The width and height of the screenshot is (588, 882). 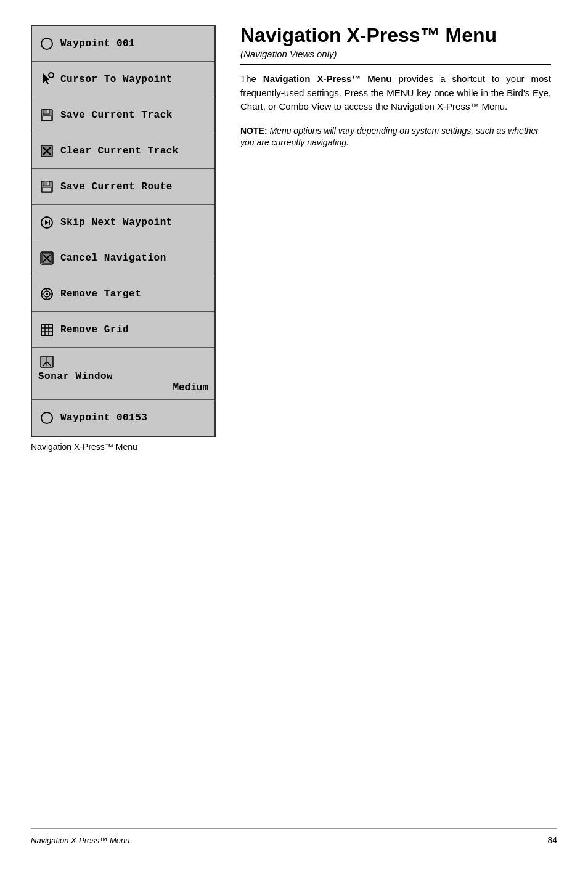 I want to click on menu-item-label: Remove Target, so click(x=101, y=294).